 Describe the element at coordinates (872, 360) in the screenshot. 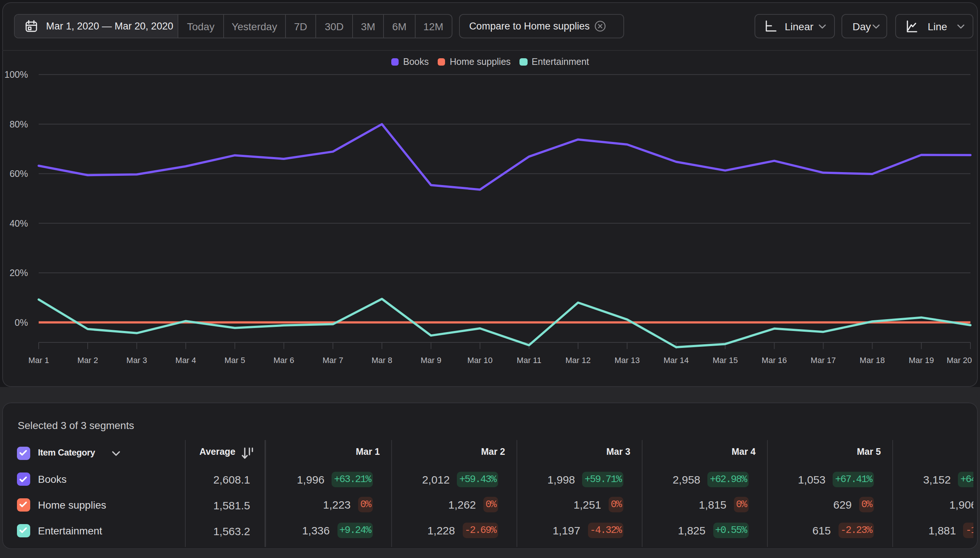

I see `svg-text: Mar 18` at that location.